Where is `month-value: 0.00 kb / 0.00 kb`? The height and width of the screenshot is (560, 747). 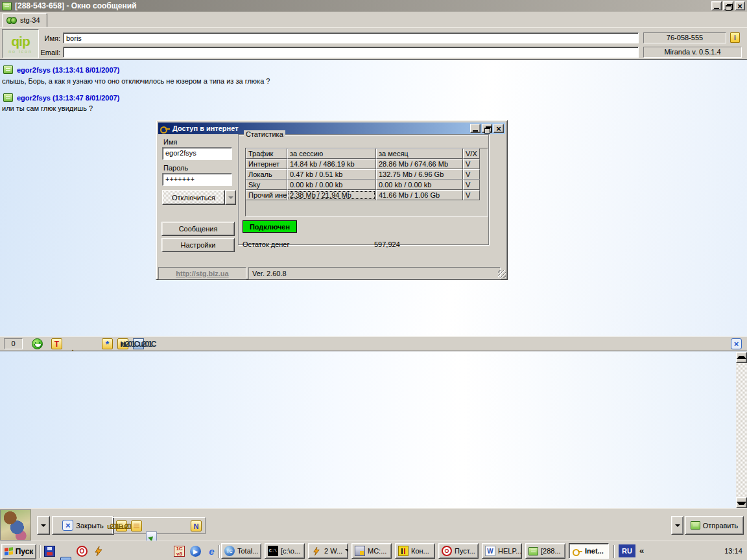
month-value: 0.00 kb / 0.00 kb is located at coordinates (420, 185).